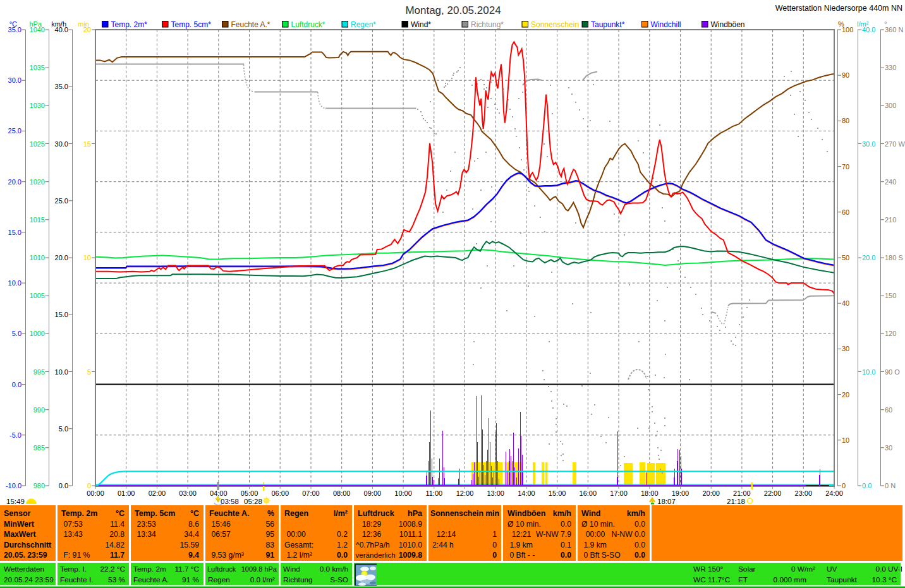  Describe the element at coordinates (894, 30) in the screenshot. I see `svg-text: 360 N` at that location.